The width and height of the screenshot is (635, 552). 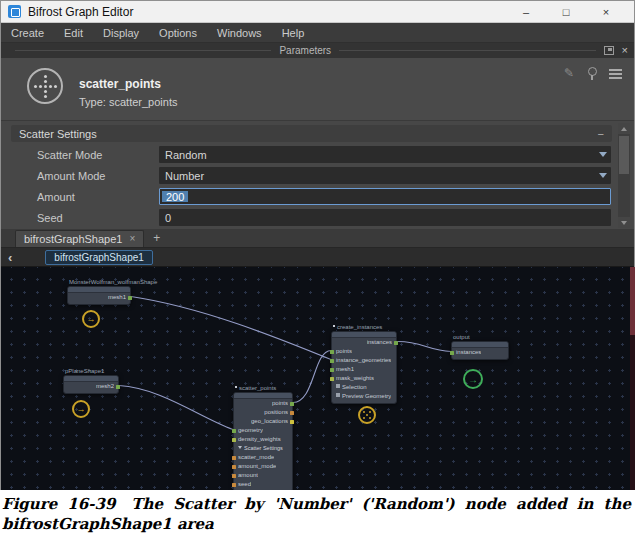 What do you see at coordinates (10, 258) in the screenshot?
I see `back-chevron-icon: ‹` at bounding box center [10, 258].